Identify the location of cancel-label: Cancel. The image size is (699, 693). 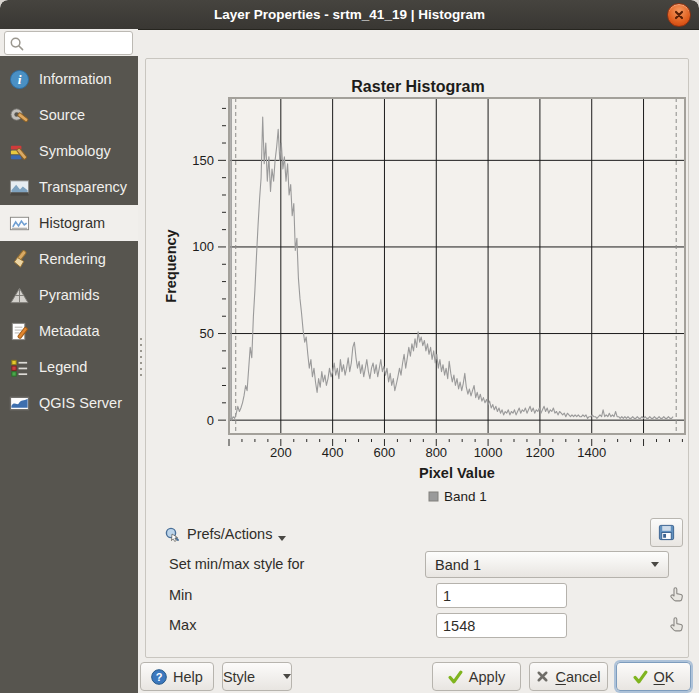
(578, 677).